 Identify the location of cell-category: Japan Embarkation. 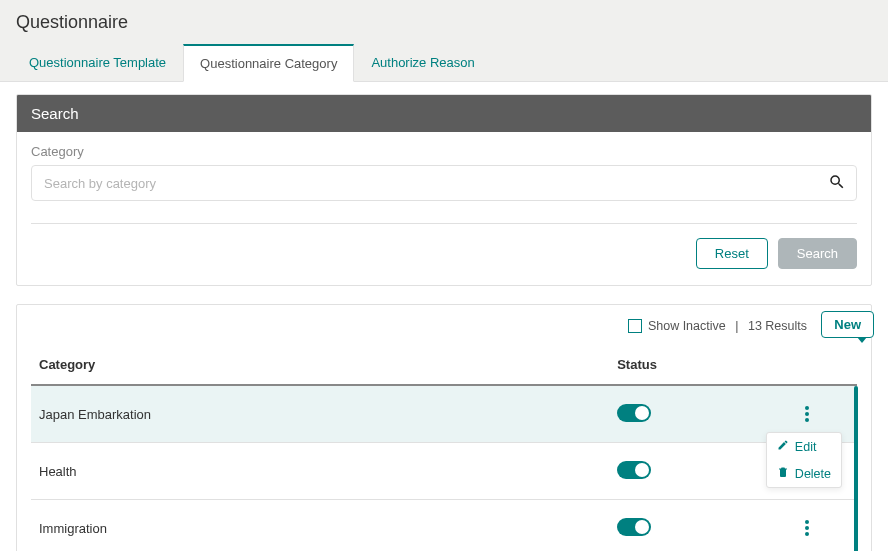
(320, 414).